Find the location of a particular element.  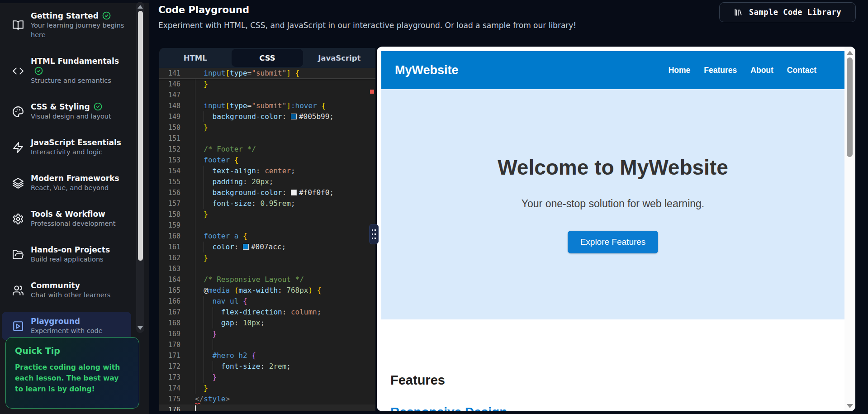

sidebar-scrollbar is located at coordinates (140, 167).